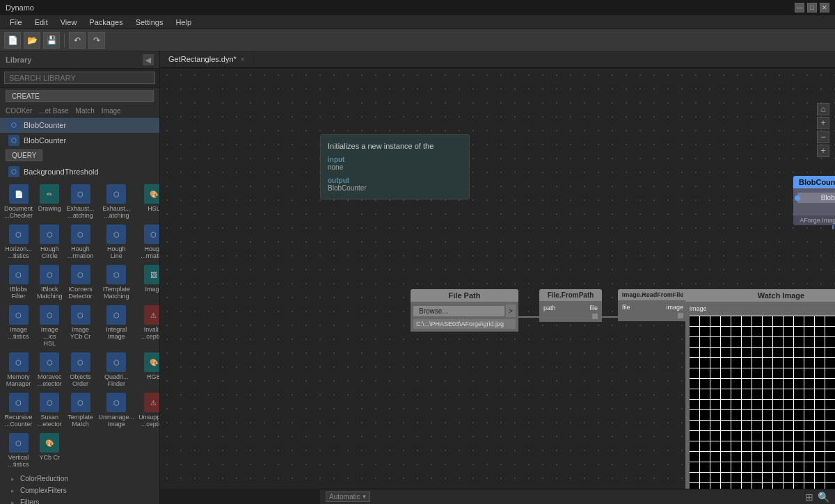  Describe the element at coordinates (117, 410) in the screenshot. I see `grid-item-unmanaged: ⬡ Unmanage...Image` at that location.